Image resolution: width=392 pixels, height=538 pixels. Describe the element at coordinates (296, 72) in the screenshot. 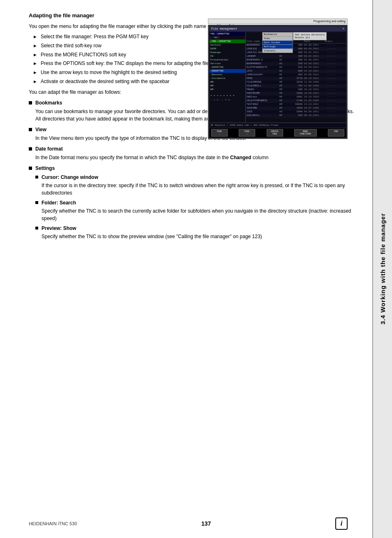

I see `file-size-cell: 609` at that location.